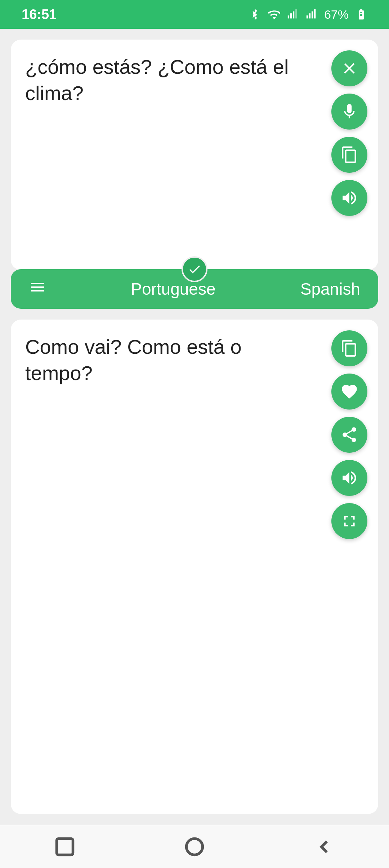 Image resolution: width=389 pixels, height=868 pixels. What do you see at coordinates (39, 14) in the screenshot?
I see `status-time: 16:51` at bounding box center [39, 14].